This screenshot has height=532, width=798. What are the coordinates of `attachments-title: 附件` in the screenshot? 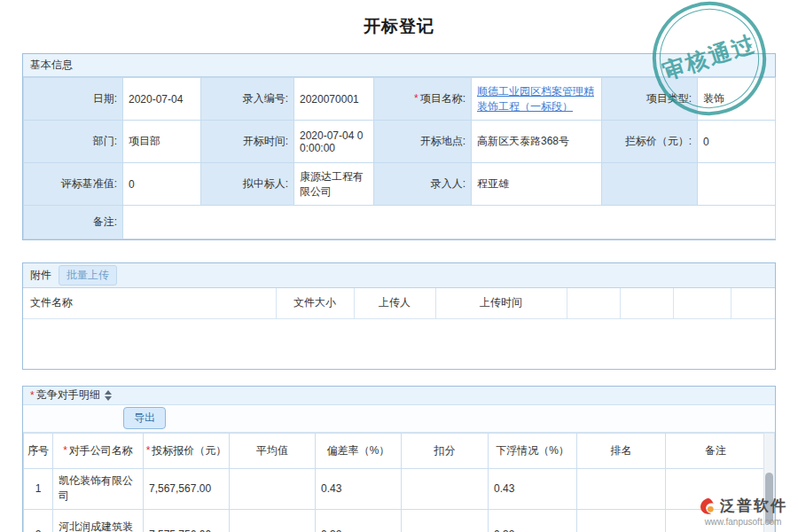 It's located at (41, 275).